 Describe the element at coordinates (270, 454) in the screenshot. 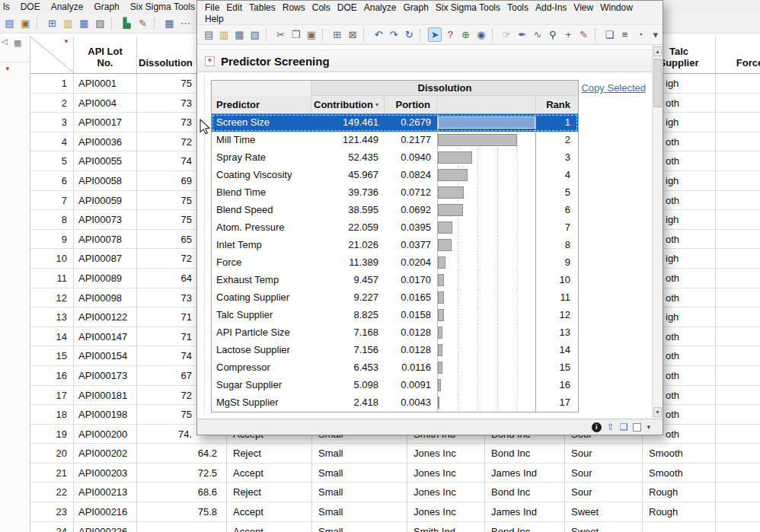

I see `status-cell: Reject` at that location.